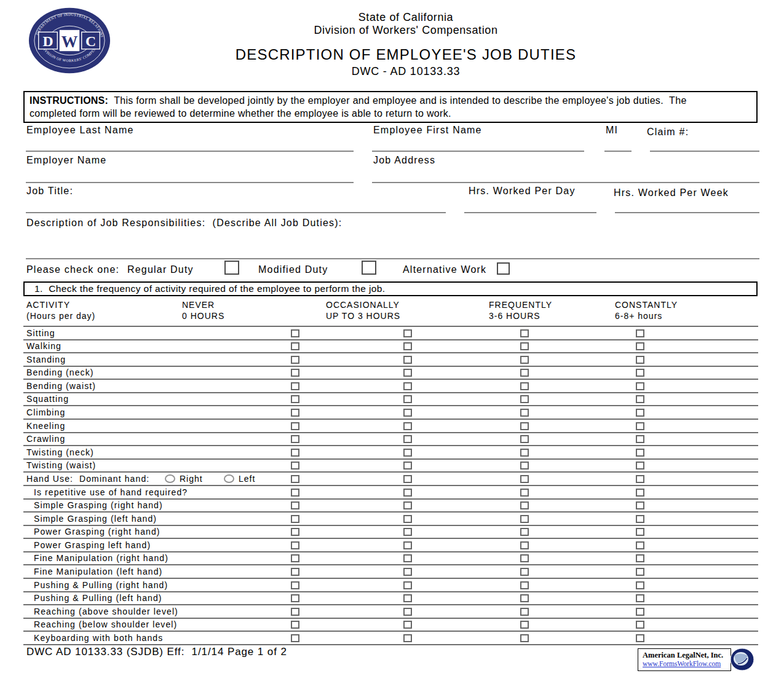 The height and width of the screenshot is (676, 784). Describe the element at coordinates (189, 151) in the screenshot. I see `employee-last-name-input-line` at that location.